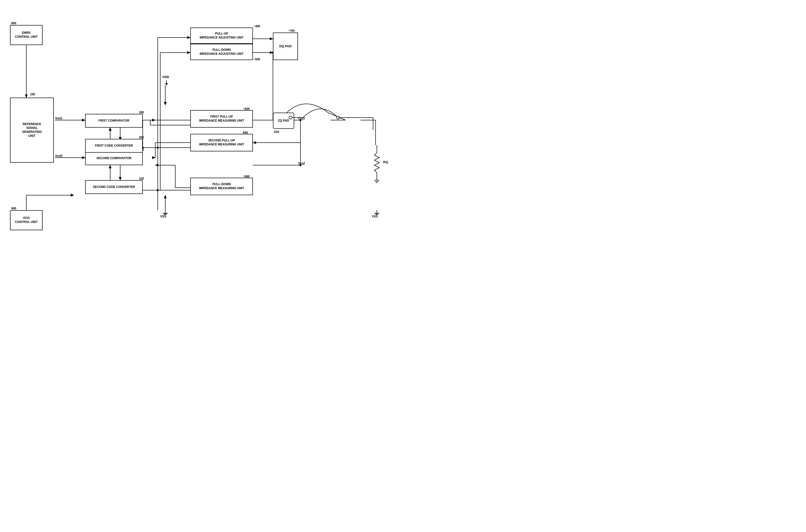 The width and height of the screenshot is (806, 532). Describe the element at coordinates (114, 187) in the screenshot. I see `second-code-block: SECOND CODE CONVERTER` at that location.